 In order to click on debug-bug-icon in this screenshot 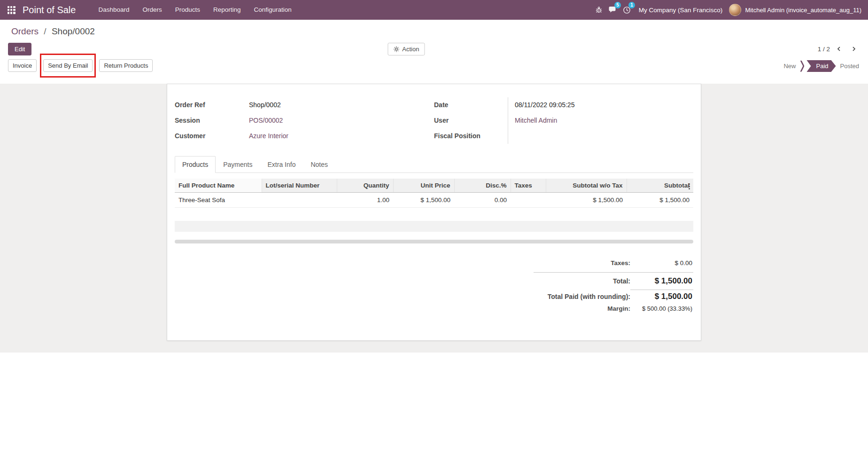, I will do `click(599, 10)`.